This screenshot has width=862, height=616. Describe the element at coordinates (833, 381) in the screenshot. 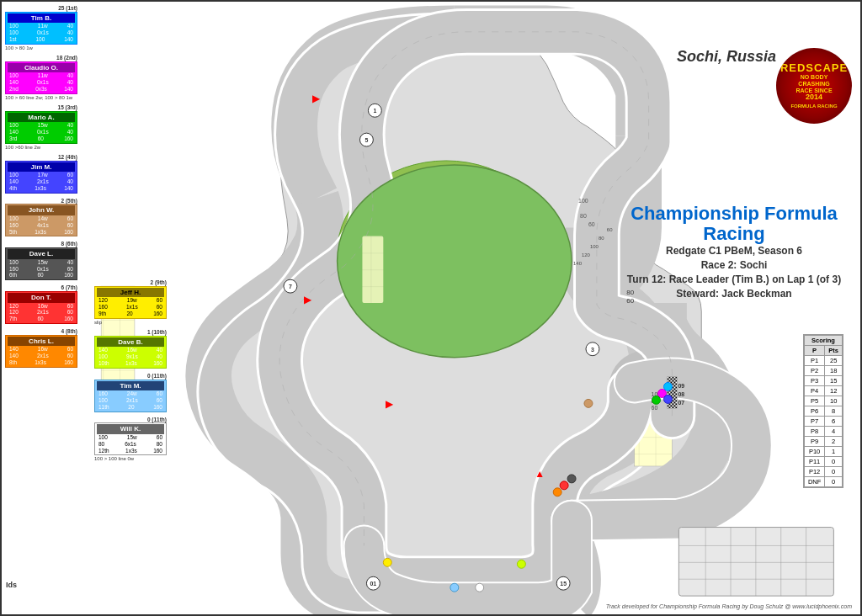

I see `scoring-pts: 15` at that location.